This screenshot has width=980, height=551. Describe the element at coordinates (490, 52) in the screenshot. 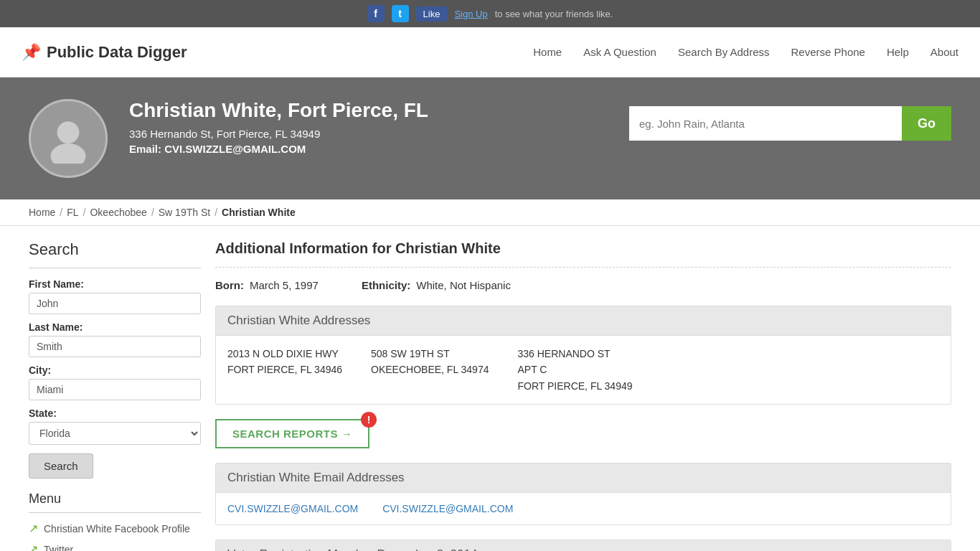

I see `header: 📌 Public Data Digger Home Ask A Question…` at that location.